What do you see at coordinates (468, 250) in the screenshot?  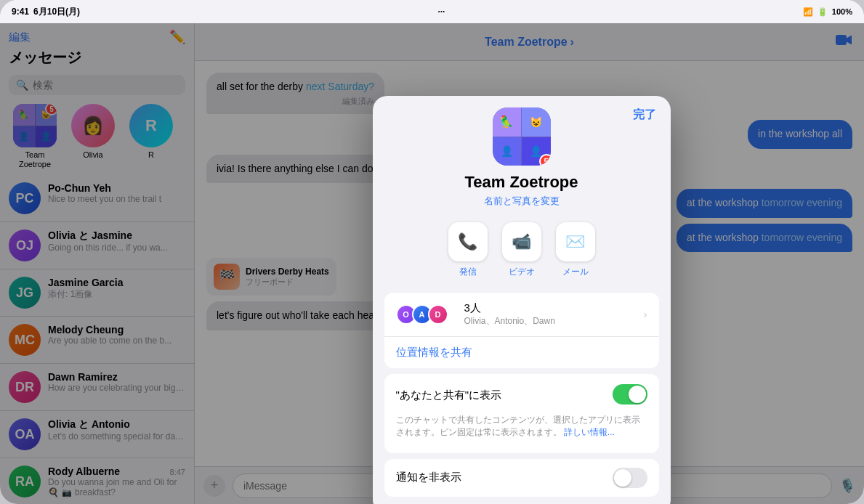 I see `call-button: 📞 発信` at bounding box center [468, 250].